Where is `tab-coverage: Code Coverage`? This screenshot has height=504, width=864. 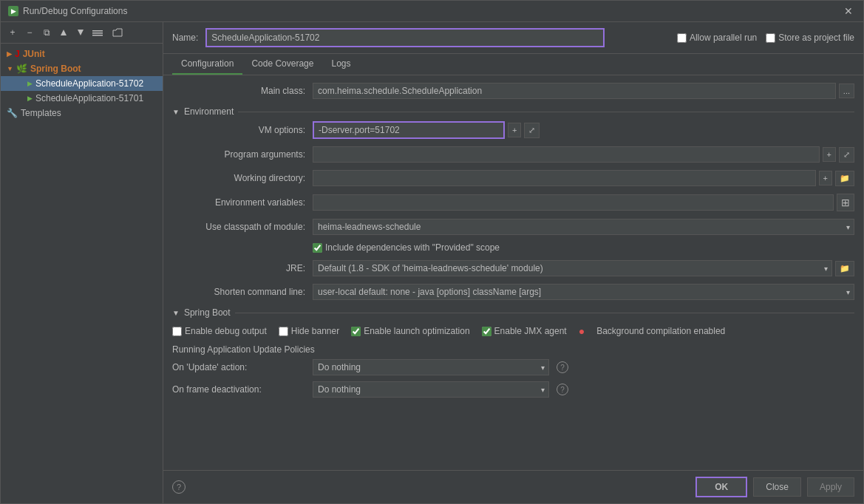 tab-coverage: Code Coverage is located at coordinates (282, 64).